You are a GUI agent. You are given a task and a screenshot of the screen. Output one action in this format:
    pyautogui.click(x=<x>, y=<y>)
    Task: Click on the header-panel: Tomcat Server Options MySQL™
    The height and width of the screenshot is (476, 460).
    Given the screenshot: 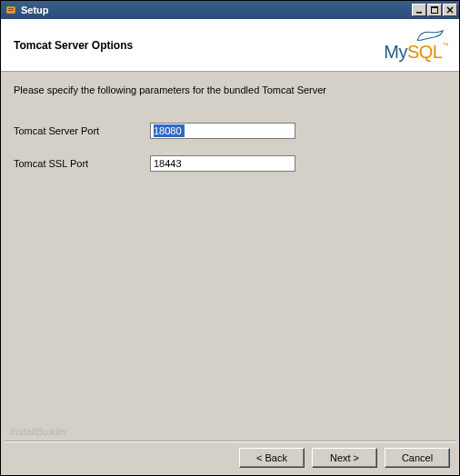 What is the action you would take?
    pyautogui.click(x=230, y=45)
    